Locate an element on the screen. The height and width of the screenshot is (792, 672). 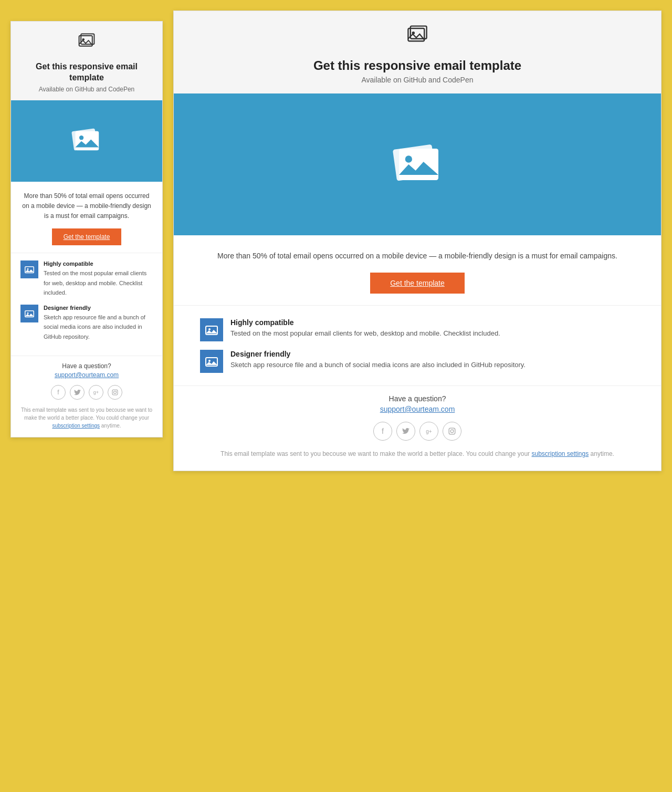
desktop-feature-text-1: Highly compatible Tested on the most pop… is located at coordinates (365, 329).